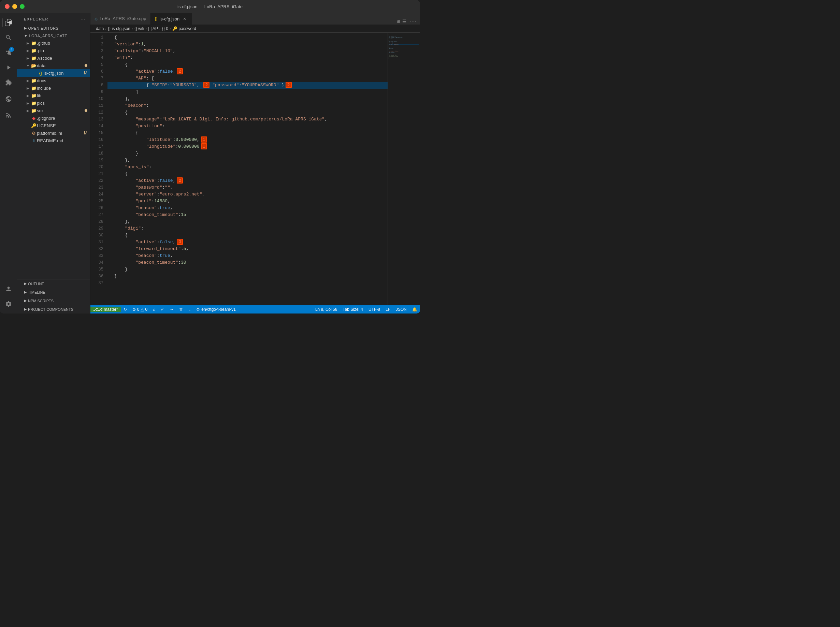 This screenshot has width=840, height=627. Describe the element at coordinates (247, 222) in the screenshot. I see `code-line: },` at that location.